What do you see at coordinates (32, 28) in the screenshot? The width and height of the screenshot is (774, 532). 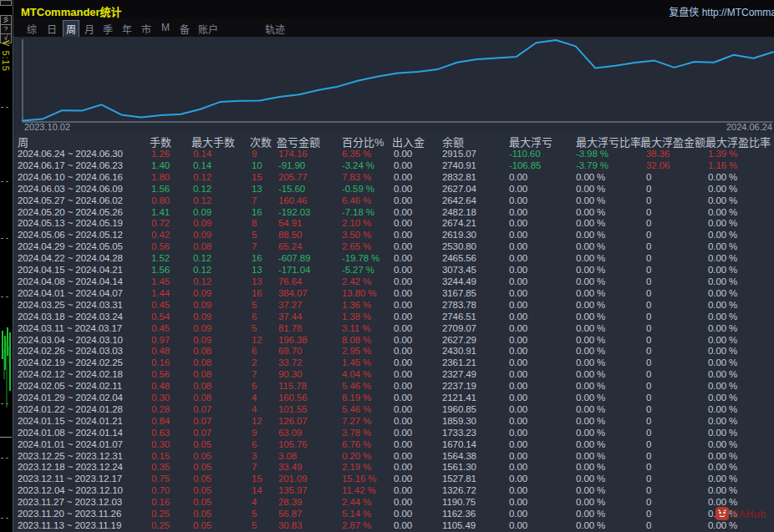 I see `menu-item-0: 综` at bounding box center [32, 28].